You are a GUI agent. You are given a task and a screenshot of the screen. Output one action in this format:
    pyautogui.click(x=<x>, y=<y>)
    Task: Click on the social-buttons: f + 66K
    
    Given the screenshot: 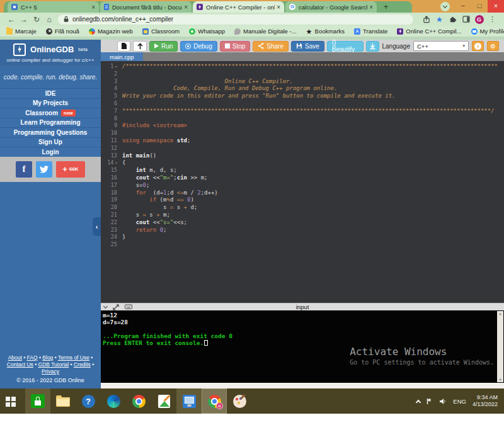 What is the action you would take?
    pyautogui.click(x=50, y=169)
    